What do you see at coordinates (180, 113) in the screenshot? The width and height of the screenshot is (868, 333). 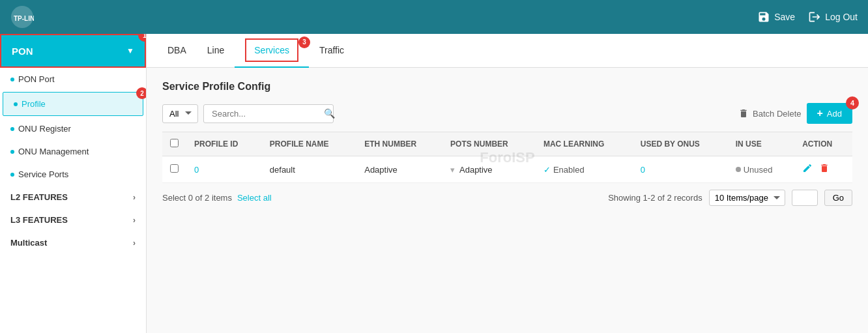 I see `filter-select: All` at bounding box center [180, 113].